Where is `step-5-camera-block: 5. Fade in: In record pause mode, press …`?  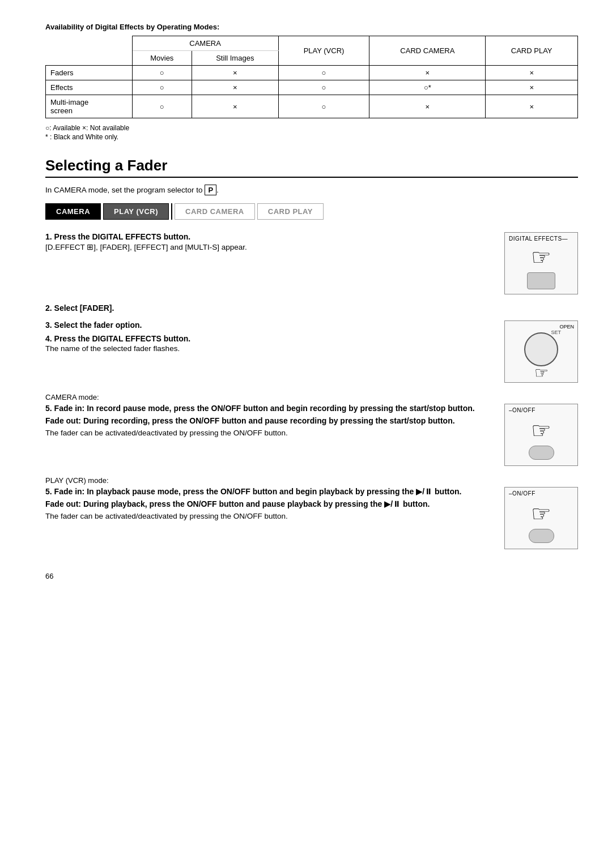 step-5-camera-block: 5. Fade in: In record pause mode, press … is located at coordinates (312, 438).